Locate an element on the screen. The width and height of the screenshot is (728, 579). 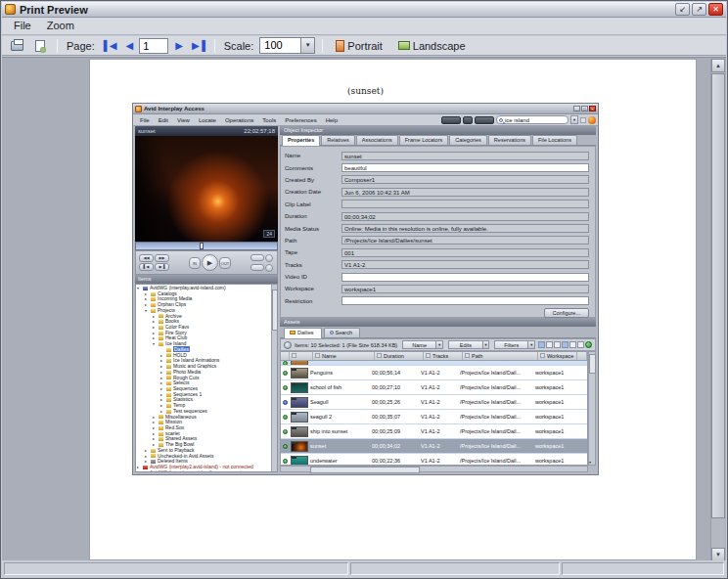
assets-table-header: Name Duration Tracks Path Workspace is located at coordinates (434, 356).